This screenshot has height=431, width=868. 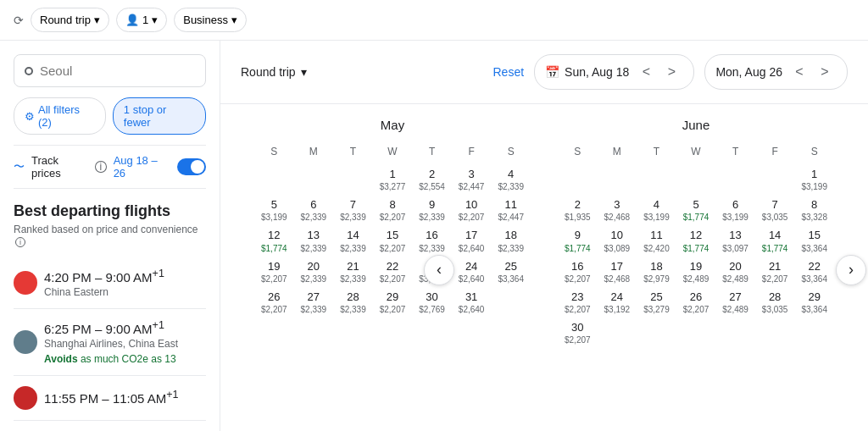 I want to click on cal-cell: 21$2,339, so click(x=353, y=272).